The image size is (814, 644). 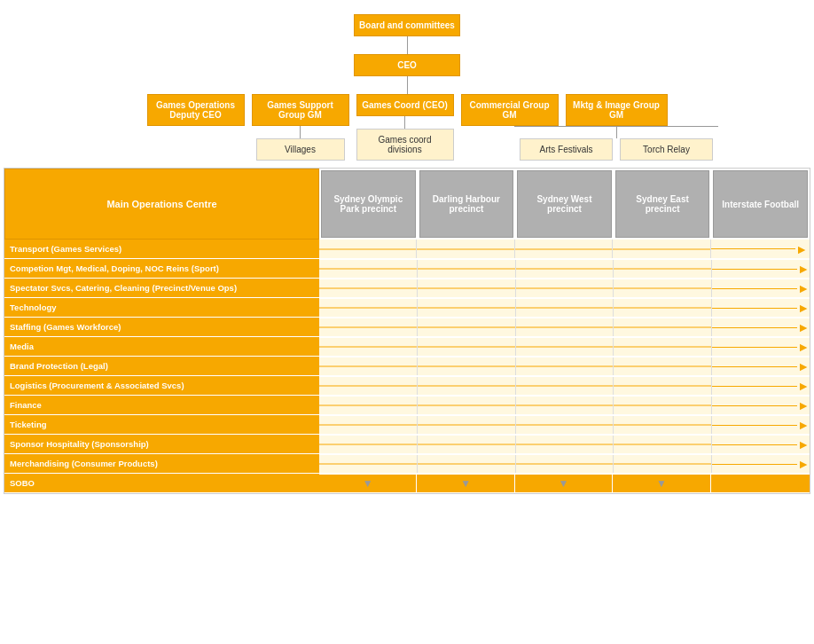 What do you see at coordinates (663, 204) in the screenshot?
I see `precinct-3: Sydney East precinct` at bounding box center [663, 204].